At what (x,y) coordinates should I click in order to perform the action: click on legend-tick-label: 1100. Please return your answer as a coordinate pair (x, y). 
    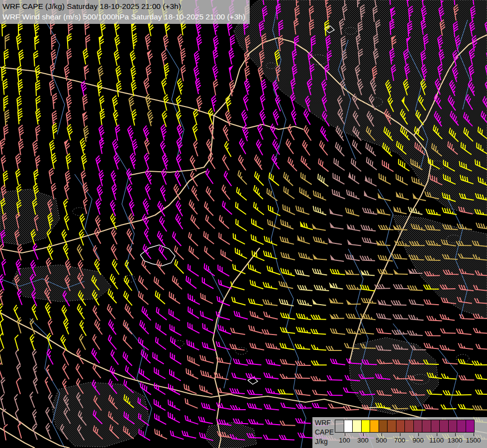
    Looking at the image, I should click on (437, 440).